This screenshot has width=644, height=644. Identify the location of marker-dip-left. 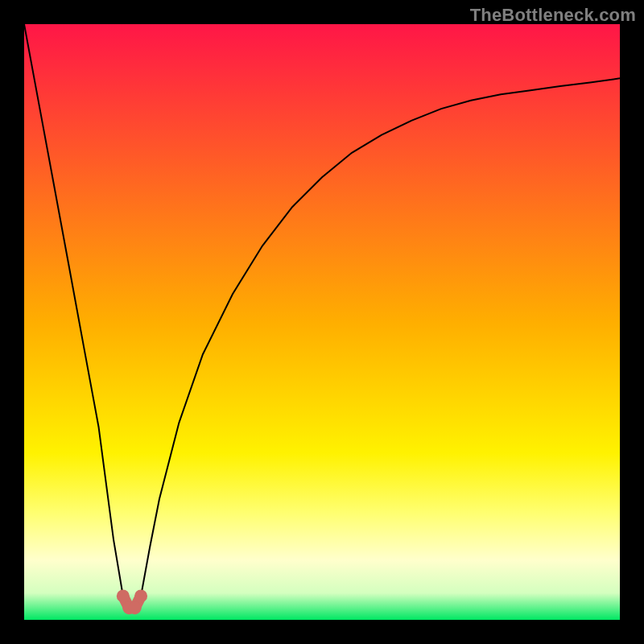
(123, 596).